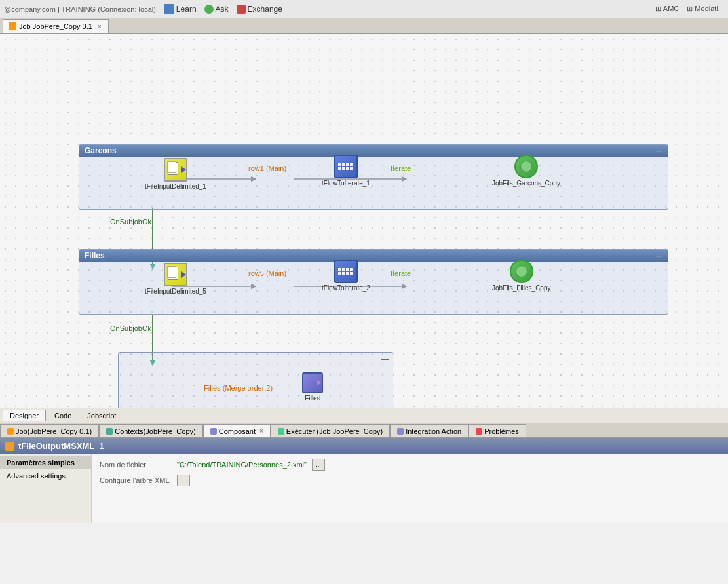 Image resolution: width=728 pixels, height=584 pixels. Describe the element at coordinates (186, 9) in the screenshot. I see `learn-label: Learn` at that location.